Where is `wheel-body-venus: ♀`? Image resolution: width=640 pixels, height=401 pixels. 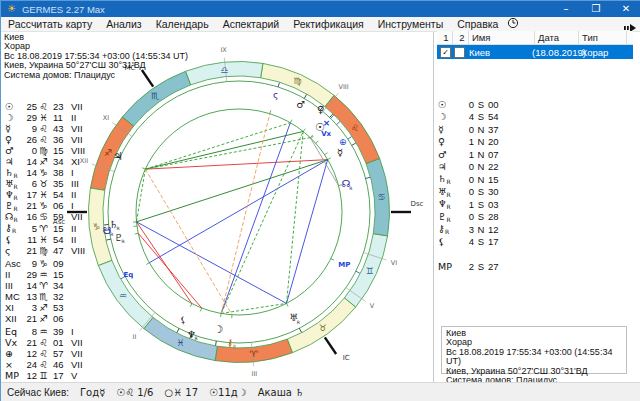 wheel-body-venus: ♀ is located at coordinates (320, 110).